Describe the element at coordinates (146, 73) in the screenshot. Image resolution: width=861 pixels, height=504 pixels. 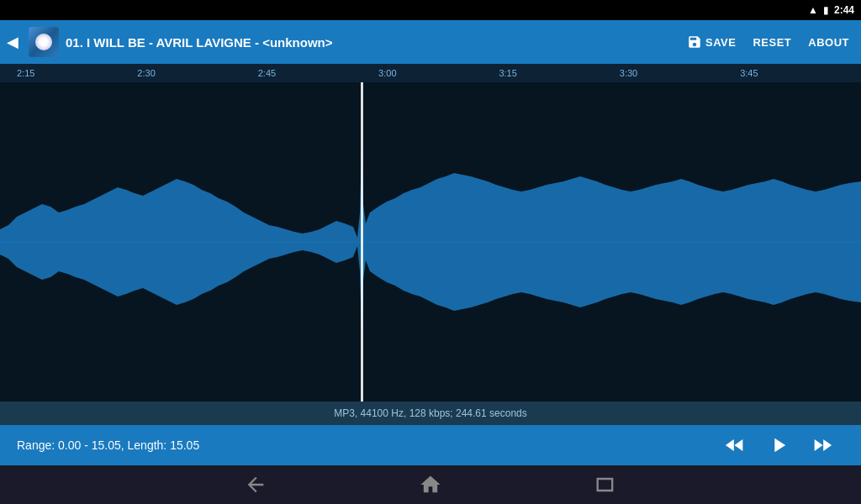
I see `ruler-label-1: 2:30` at that location.